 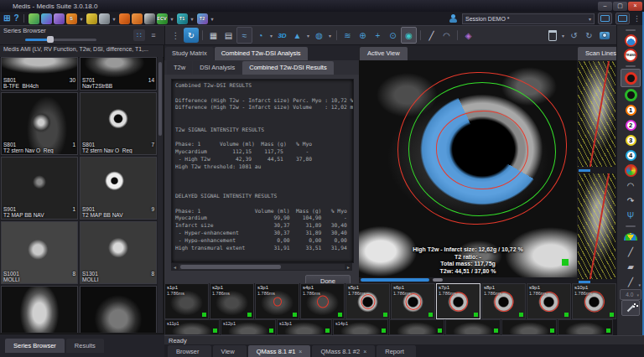 What do you see at coordinates (228, 35) in the screenshot?
I see `layout-rows-icon: ▤` at bounding box center [228, 35].